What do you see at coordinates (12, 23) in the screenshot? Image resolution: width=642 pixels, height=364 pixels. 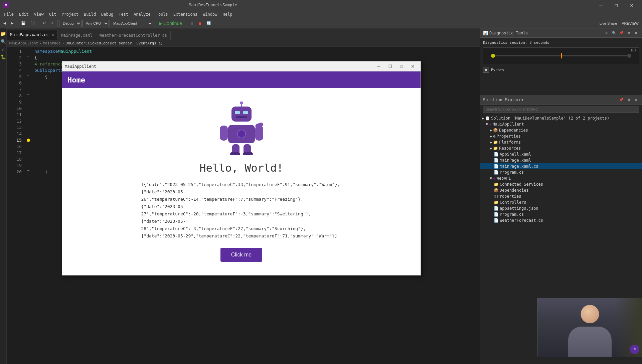 I see `forward-btn: ▶` at bounding box center [12, 23].